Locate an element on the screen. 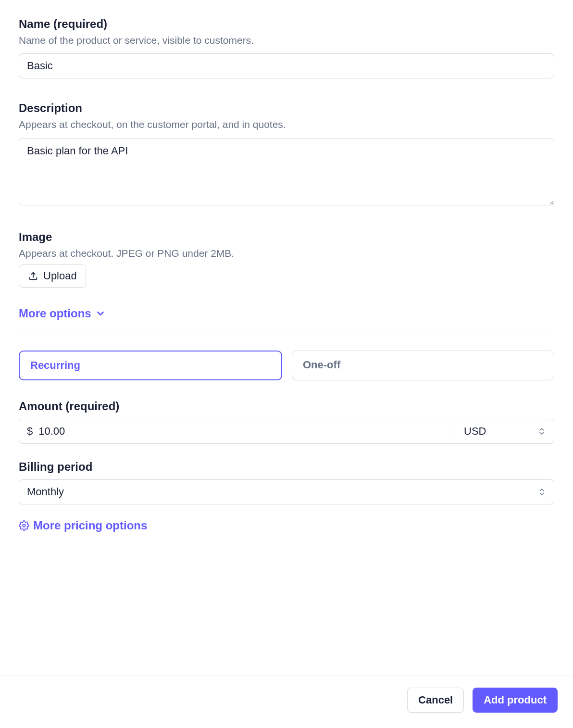  description-label: Description is located at coordinates (286, 108).